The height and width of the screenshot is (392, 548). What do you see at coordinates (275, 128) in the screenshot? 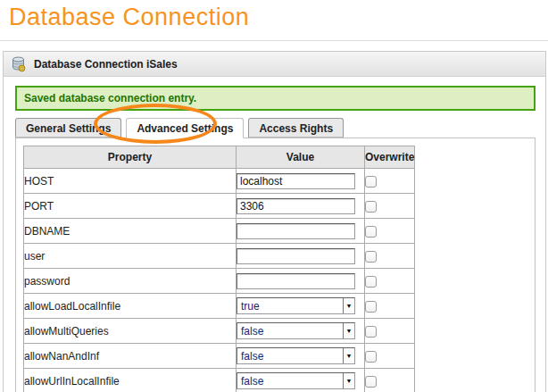
I see `tab-bar: General Settings Advanced Settings Acces…` at bounding box center [275, 128].